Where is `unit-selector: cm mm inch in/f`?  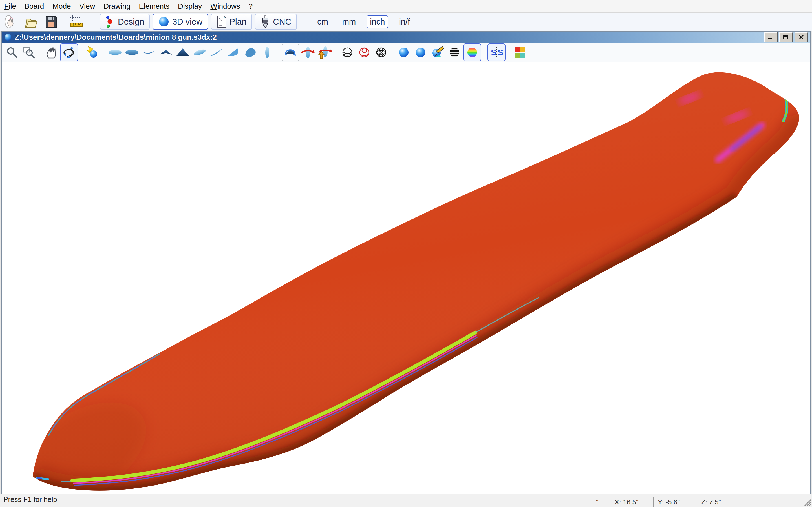 unit-selector: cm mm inch in/f is located at coordinates (364, 22).